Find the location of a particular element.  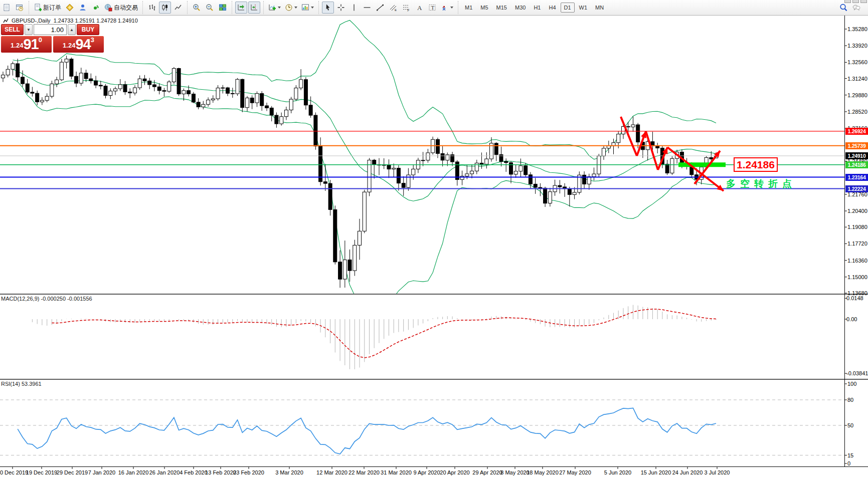

sell-price-big: 91 is located at coordinates (31, 44).